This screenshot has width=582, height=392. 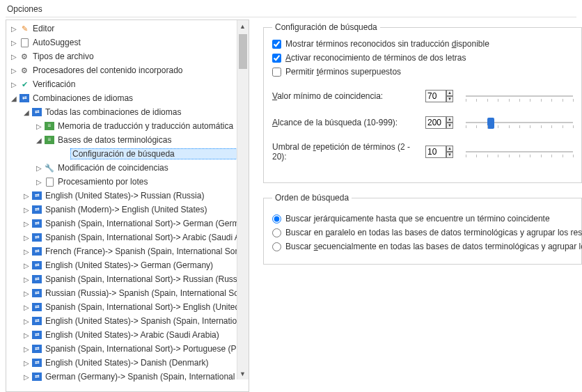 What do you see at coordinates (436, 152) in the screenshot?
I see `repetition-threshold-input` at bounding box center [436, 152].